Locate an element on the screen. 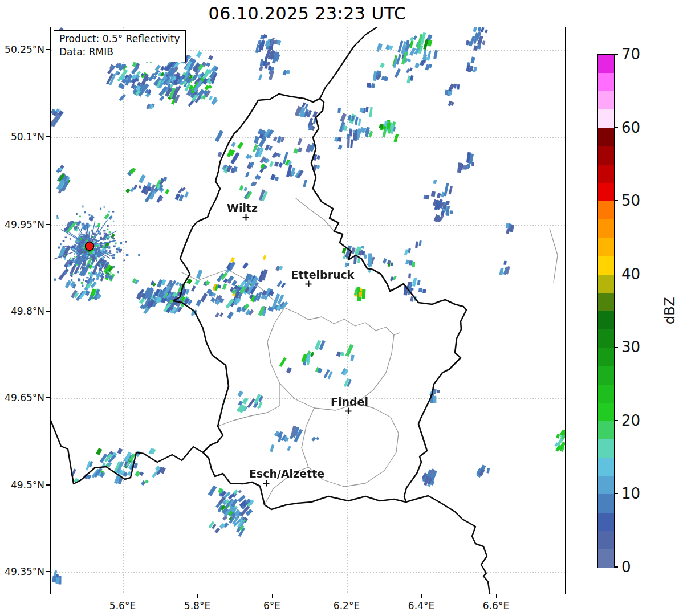 The image size is (675, 616). colorbar-tick-label: 40 is located at coordinates (631, 274).